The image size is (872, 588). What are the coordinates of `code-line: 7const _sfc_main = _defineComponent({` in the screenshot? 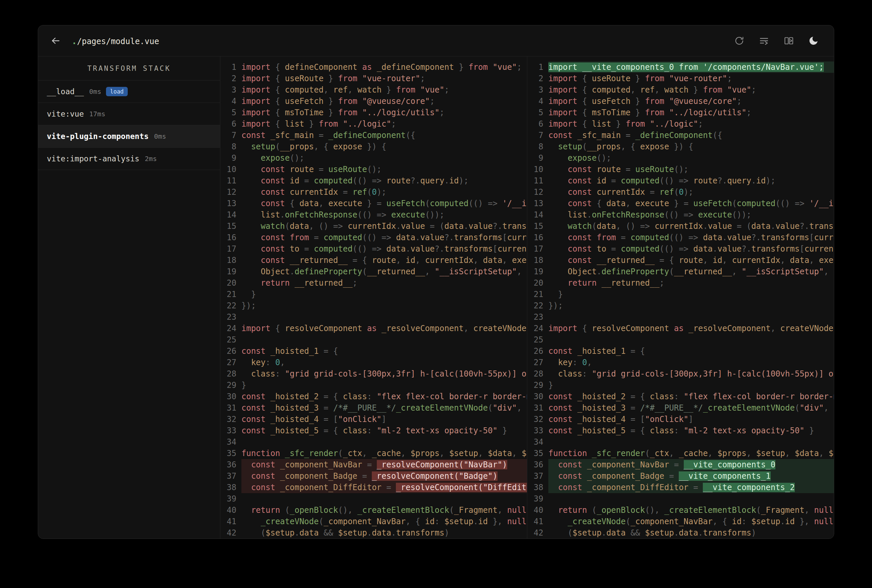 It's located at (681, 135).